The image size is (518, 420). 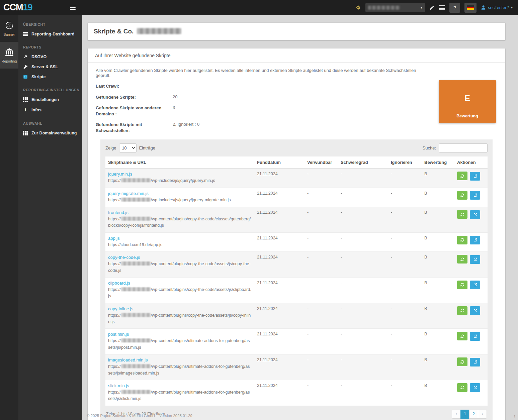 What do you see at coordinates (41, 7) in the screenshot?
I see `topbar-brand: CCM19` at bounding box center [41, 7].